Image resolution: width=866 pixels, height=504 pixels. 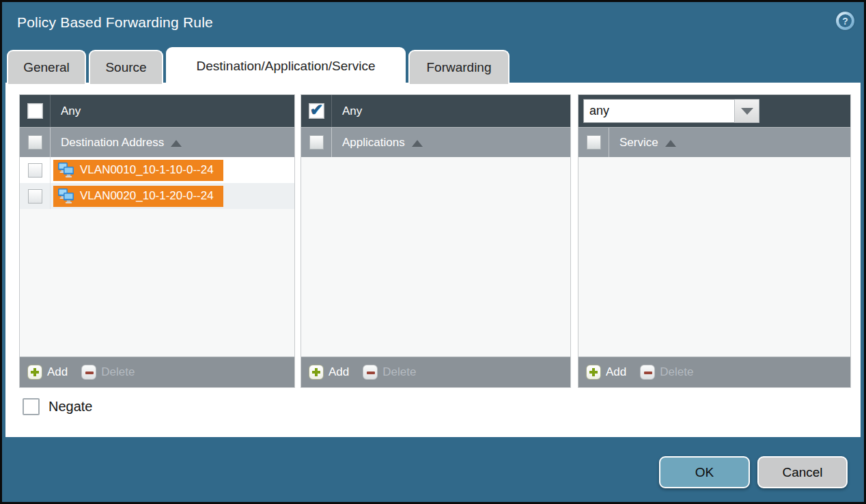 What do you see at coordinates (747, 111) in the screenshot?
I see `chevron-down-icon` at bounding box center [747, 111].